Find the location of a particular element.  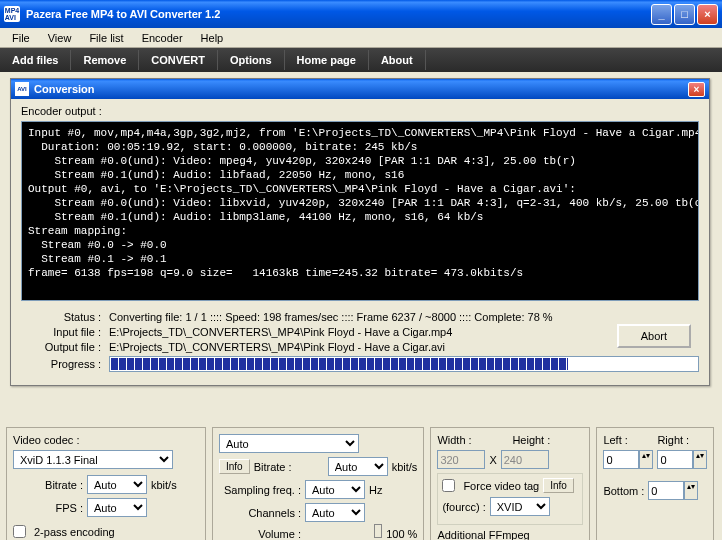

video-bitrate-select: Auto is located at coordinates (117, 484).